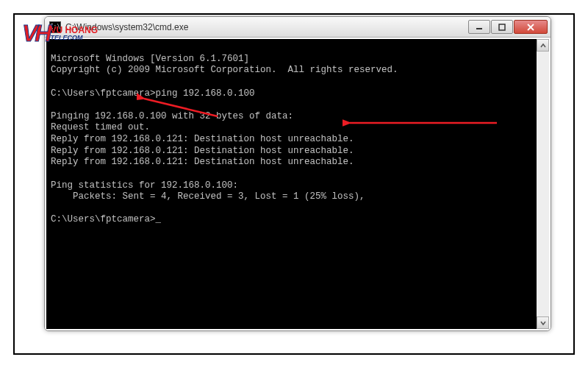  Describe the element at coordinates (106, 219) in the screenshot. I see `terminal-prompt: C:\Users\fptcamera>_` at that location.